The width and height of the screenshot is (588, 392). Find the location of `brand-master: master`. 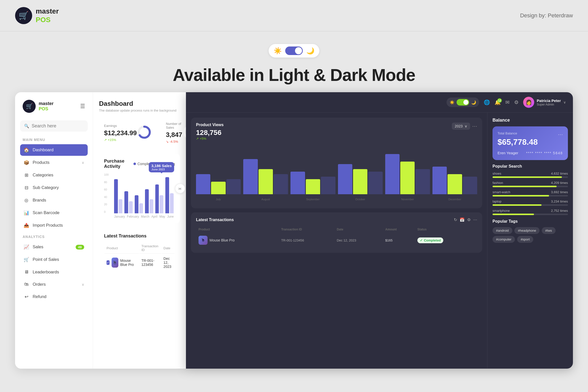

brand-master: master is located at coordinates (47, 11).